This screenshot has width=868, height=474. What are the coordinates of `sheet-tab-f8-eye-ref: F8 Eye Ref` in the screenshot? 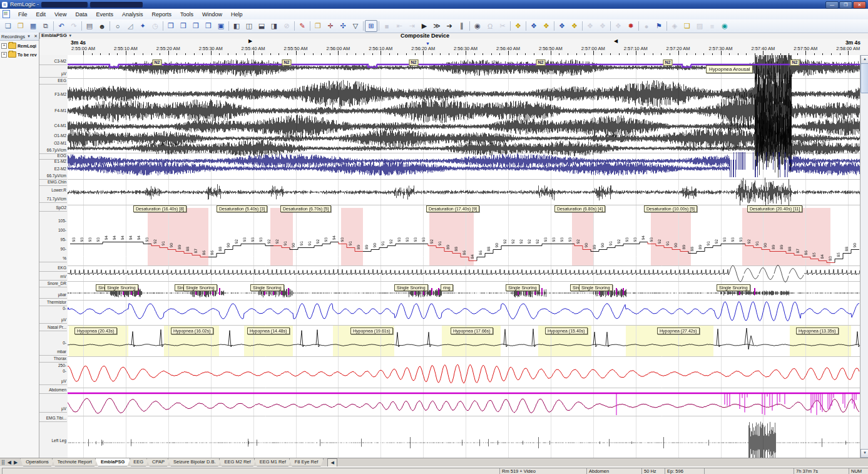 It's located at (307, 462).